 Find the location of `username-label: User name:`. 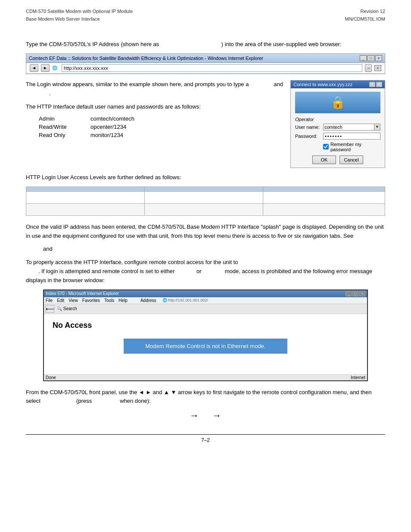

username-label: User name: is located at coordinates (309, 127).